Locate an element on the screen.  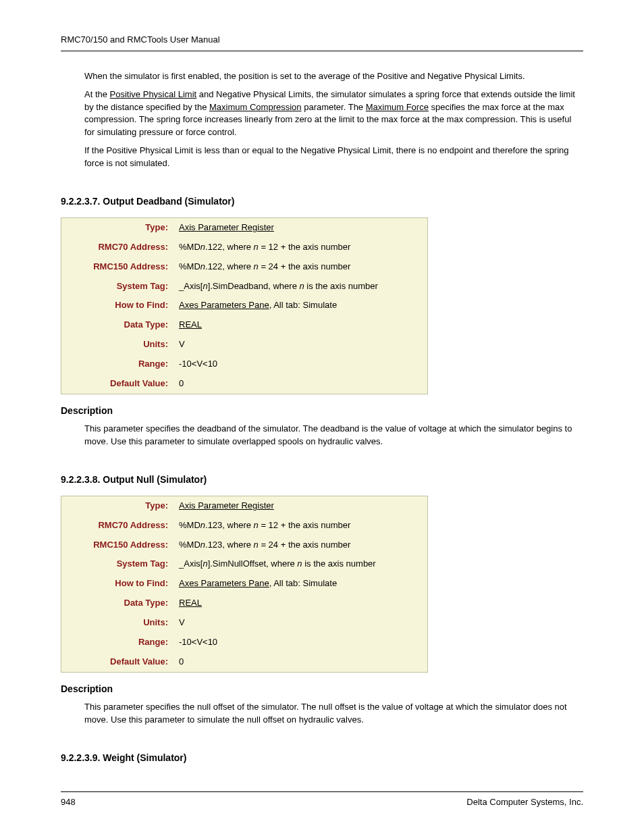
value-systag: _Axis[n].SimNullOffset, where n is the a… is located at coordinates (301, 565).